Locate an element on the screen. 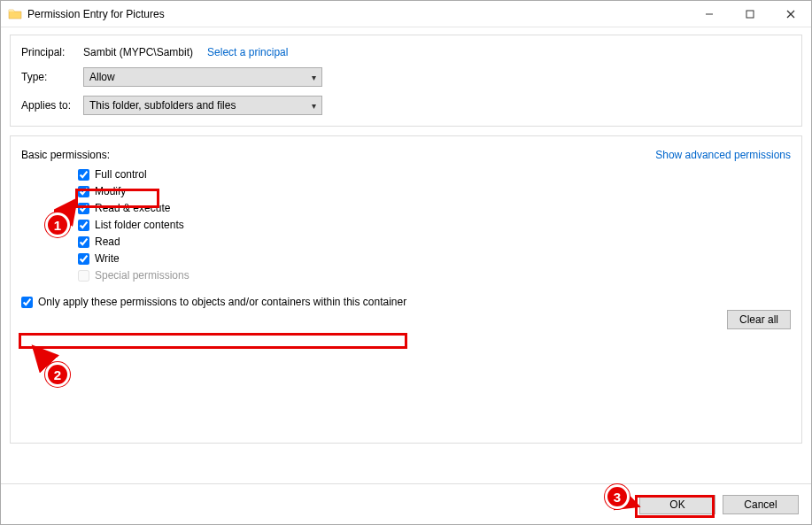 The height and width of the screenshot is (525, 812). type-label: Type: is located at coordinates (52, 77).